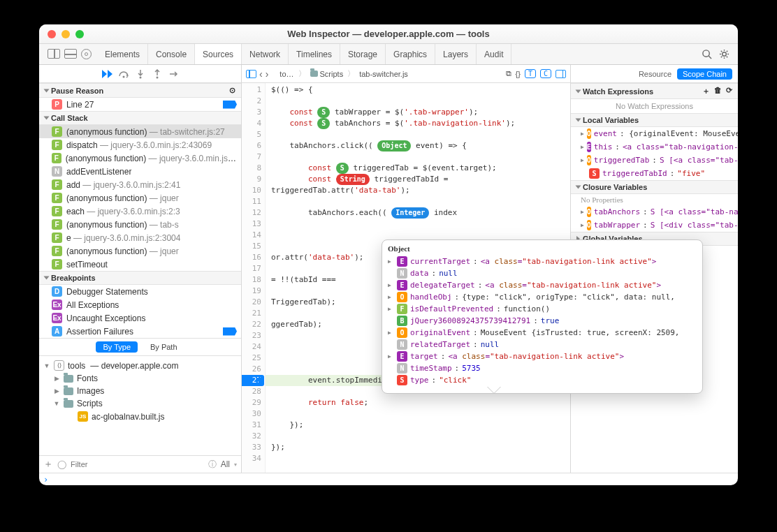 The height and width of the screenshot is (532, 777). Describe the element at coordinates (402, 285) in the screenshot. I see `type-badge-icon: E` at that location.